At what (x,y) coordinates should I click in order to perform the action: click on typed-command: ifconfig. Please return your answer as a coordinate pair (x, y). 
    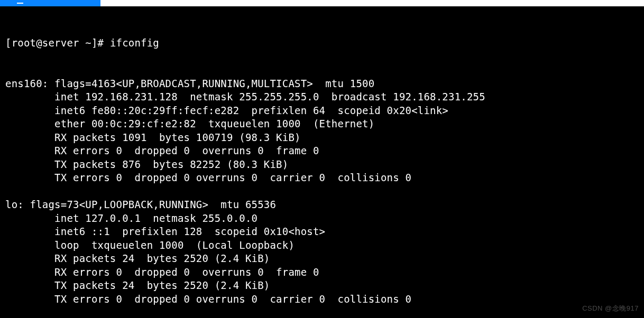
    Looking at the image, I should click on (134, 43).